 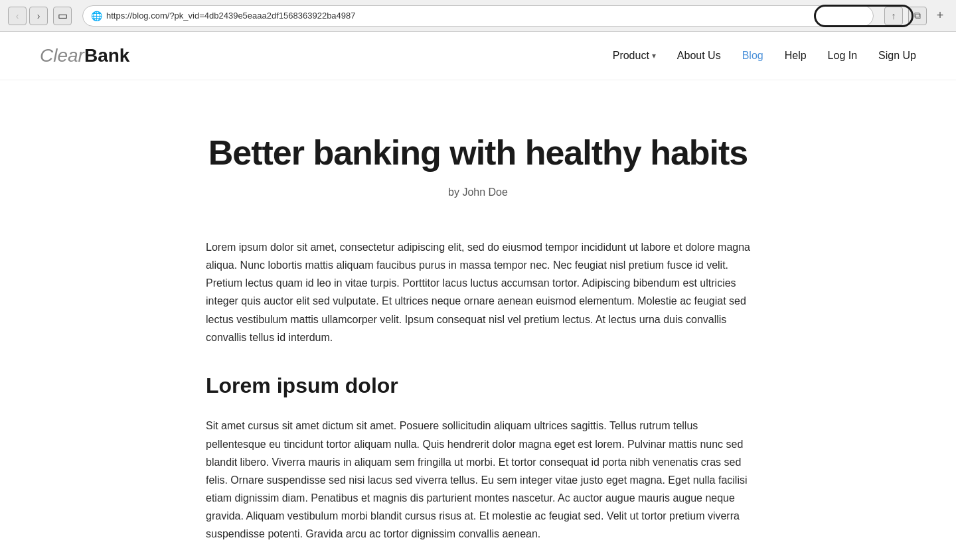 I want to click on sidebar-icon: ▭, so click(x=62, y=16).